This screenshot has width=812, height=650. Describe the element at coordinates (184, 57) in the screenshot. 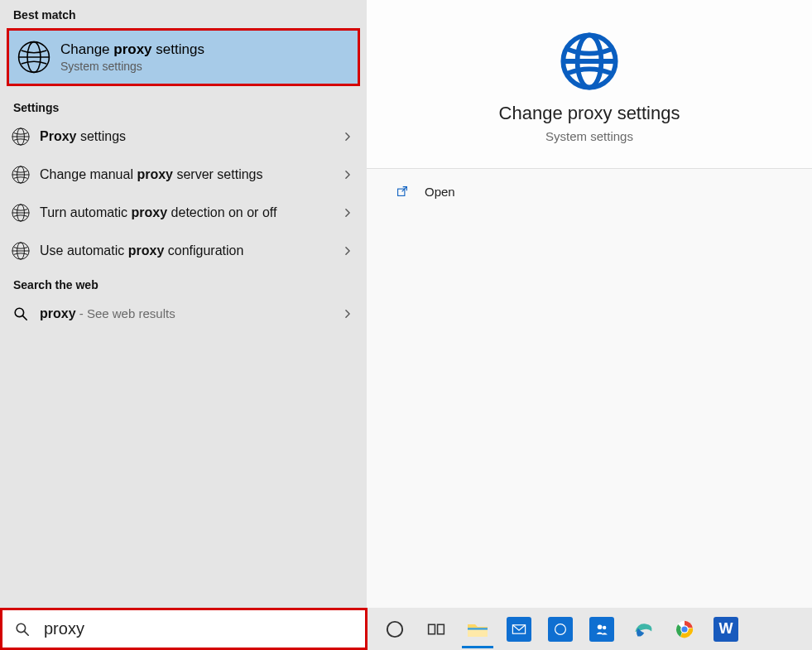

I see `best-match-result: Change proxy settings System settings` at that location.